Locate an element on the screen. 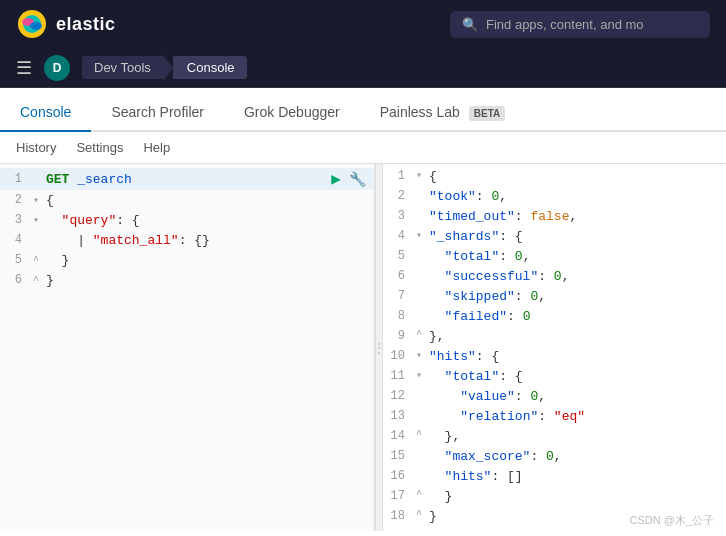 This screenshot has width=726, height=536. breadcrumb-devtools: Dev Tools is located at coordinates (122, 68).